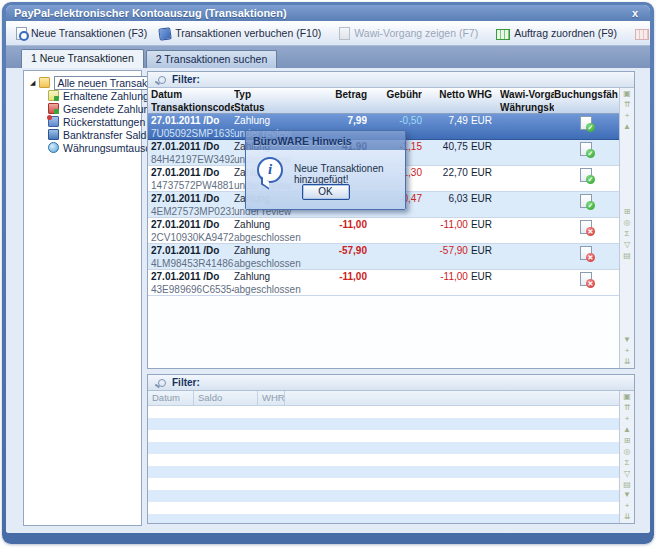 The height and width of the screenshot is (548, 656). What do you see at coordinates (627, 506) in the screenshot?
I see `strip-group-bottom: ▼+⇊` at bounding box center [627, 506].